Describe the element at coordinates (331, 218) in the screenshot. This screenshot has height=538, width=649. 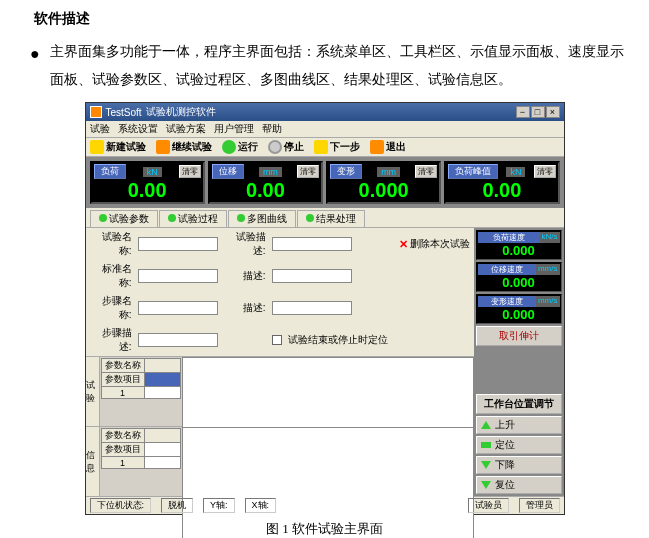
I see `tab-results: 结果处理` at that location.